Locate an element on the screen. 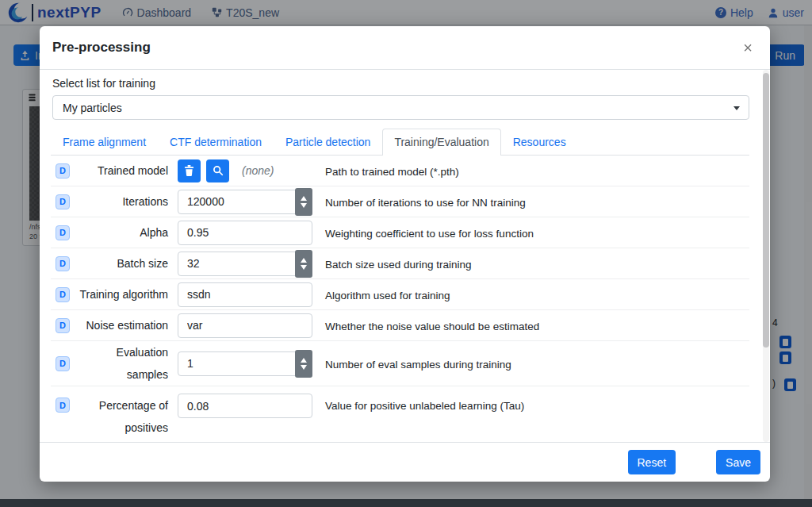 The image size is (812, 507). field-label: Batch size is located at coordinates (124, 263).